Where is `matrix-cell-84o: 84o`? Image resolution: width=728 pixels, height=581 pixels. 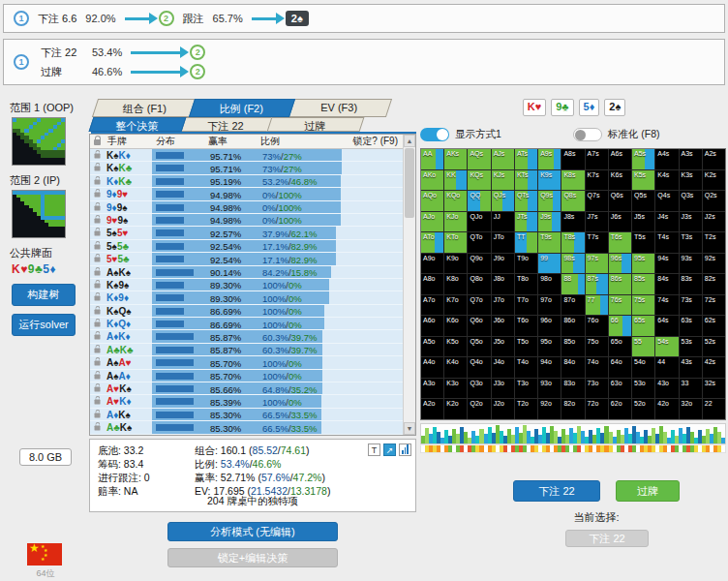 matrix-cell-84o: 84o is located at coordinates (573, 368).